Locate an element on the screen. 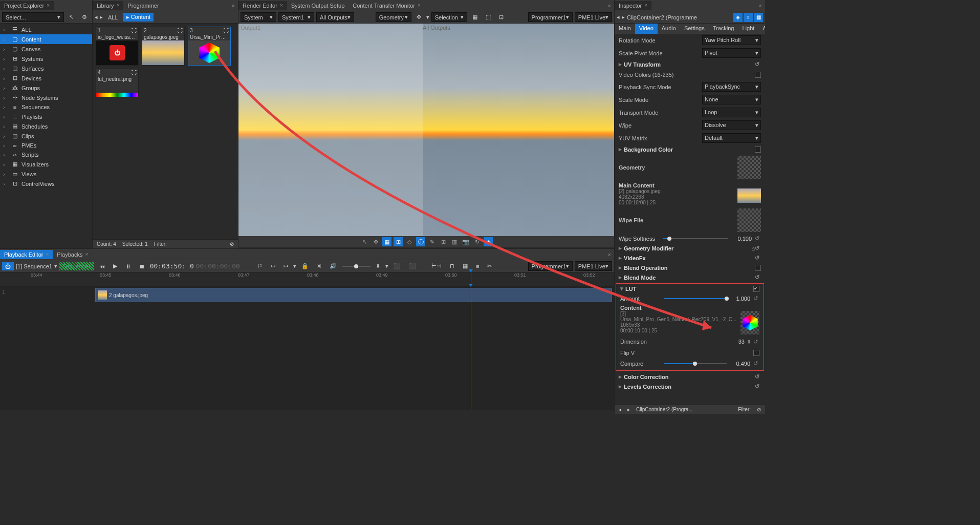 The width and height of the screenshot is (980, 525). lut-section: LUT is located at coordinates (630, 289).